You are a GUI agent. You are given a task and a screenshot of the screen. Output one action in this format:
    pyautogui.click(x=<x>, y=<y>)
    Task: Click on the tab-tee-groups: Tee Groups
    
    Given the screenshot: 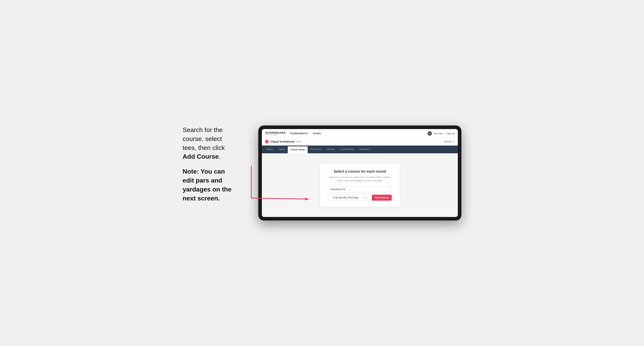 What is the action you would take?
    pyautogui.click(x=316, y=149)
    